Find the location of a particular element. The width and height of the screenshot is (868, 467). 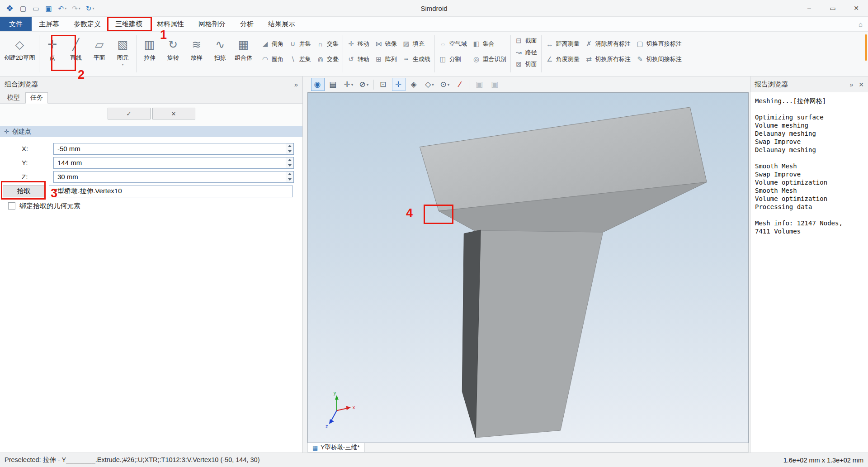

menu-tab-analysis: 分析 is located at coordinates (247, 24).